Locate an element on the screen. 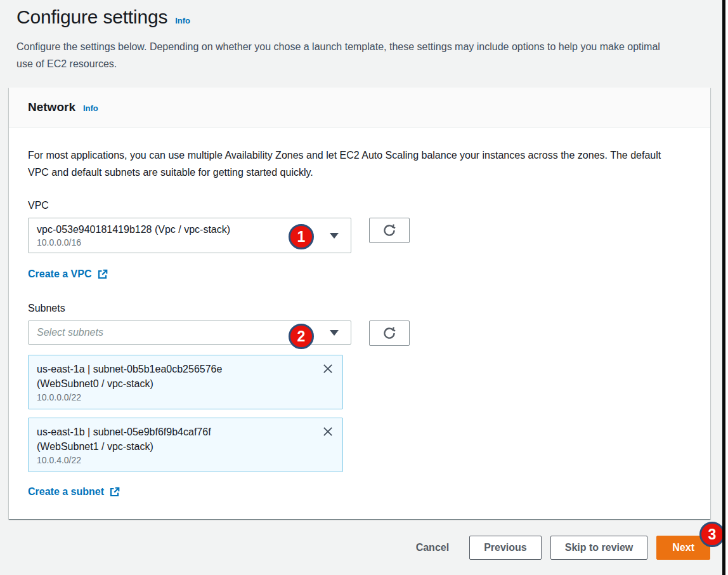 This screenshot has width=728, height=575. page-description: Configure the settings below. Depending … is located at coordinates (343, 55).